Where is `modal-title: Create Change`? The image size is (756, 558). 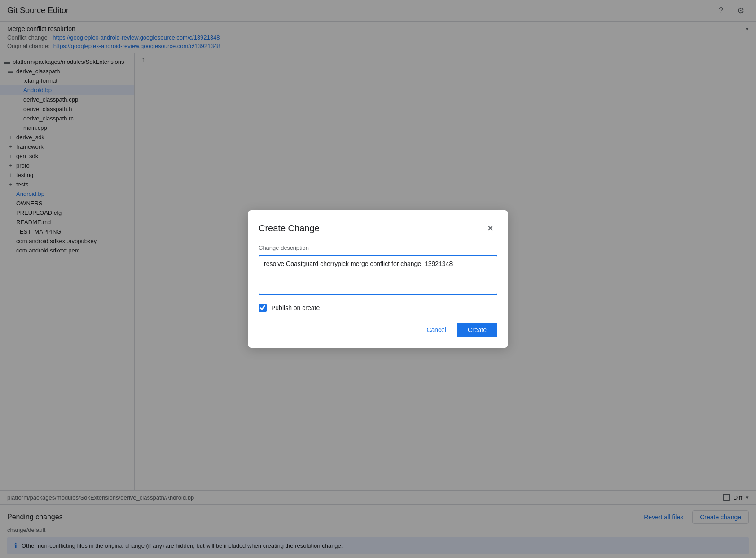 modal-title: Create Change is located at coordinates (289, 228).